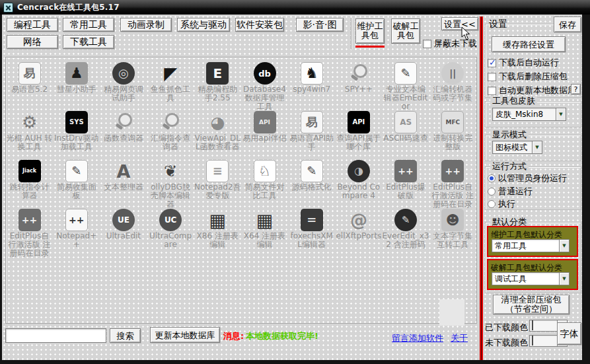  Describe the element at coordinates (170, 183) in the screenshot. I see `tool-item: ❦ ollyDBG脱壳脚本编辑器` at that location.